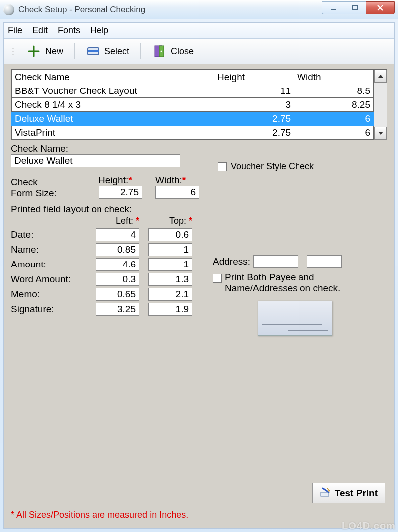  What do you see at coordinates (100, 31) in the screenshot?
I see `menu-help: Help` at bounding box center [100, 31].